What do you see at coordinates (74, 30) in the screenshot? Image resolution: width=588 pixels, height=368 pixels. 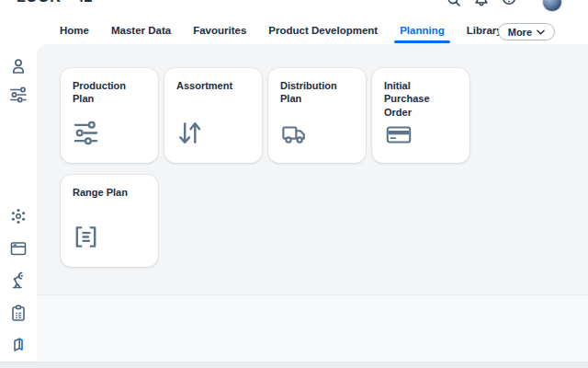 I see `tab-label: Home` at bounding box center [74, 30].